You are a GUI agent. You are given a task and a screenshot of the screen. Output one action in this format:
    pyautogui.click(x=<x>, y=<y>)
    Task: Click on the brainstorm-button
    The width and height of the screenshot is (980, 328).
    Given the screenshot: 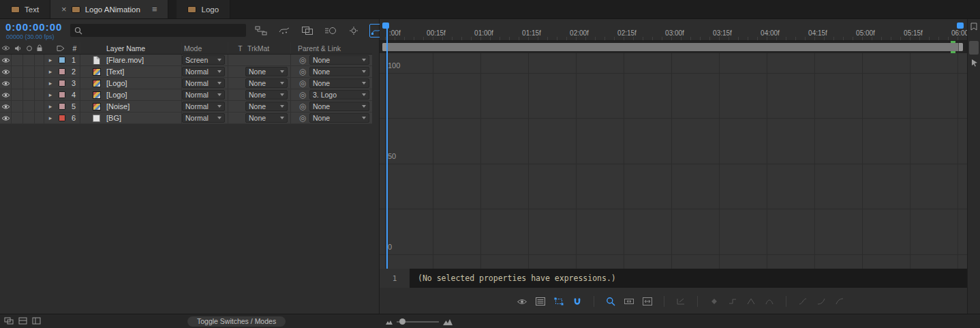 What is the action you would take?
    pyautogui.click(x=354, y=31)
    